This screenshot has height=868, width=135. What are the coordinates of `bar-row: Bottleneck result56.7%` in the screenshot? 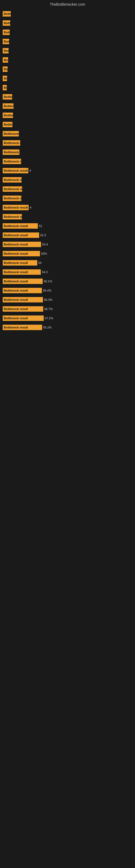 It's located at (68, 309).